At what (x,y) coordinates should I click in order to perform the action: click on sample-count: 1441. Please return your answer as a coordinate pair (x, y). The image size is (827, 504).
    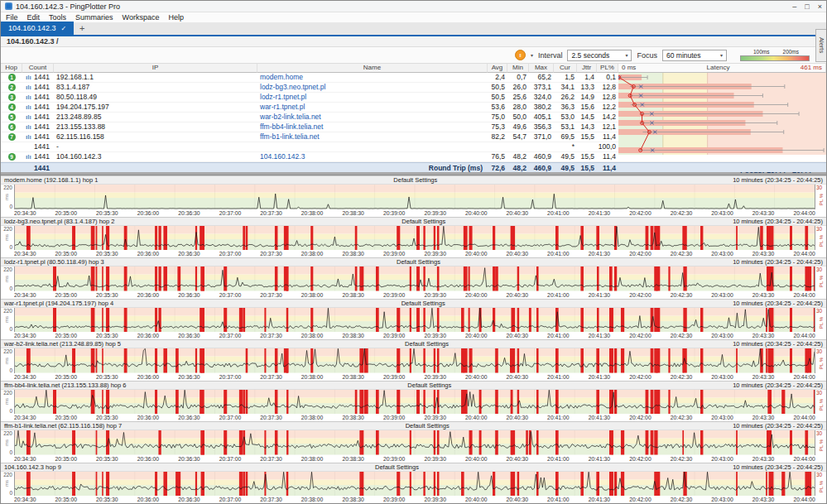
    Looking at the image, I should click on (41, 78).